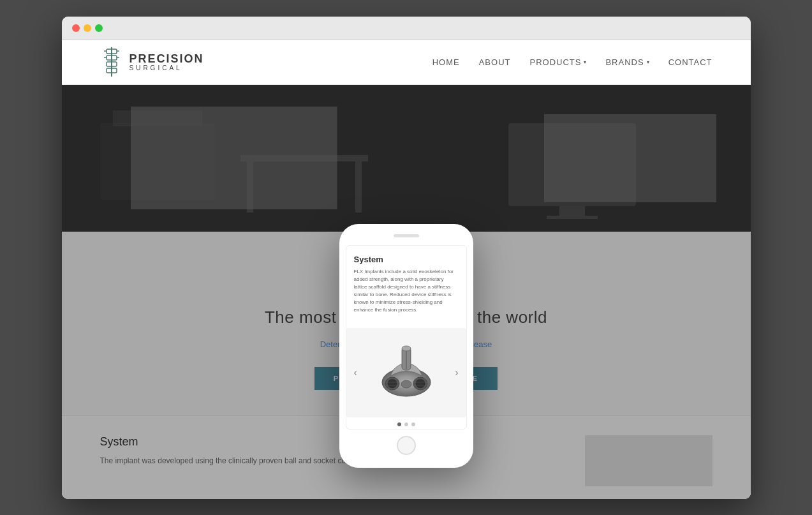 This screenshot has width=812, height=515. I want to click on nav-link-about: ABOUT, so click(495, 63).